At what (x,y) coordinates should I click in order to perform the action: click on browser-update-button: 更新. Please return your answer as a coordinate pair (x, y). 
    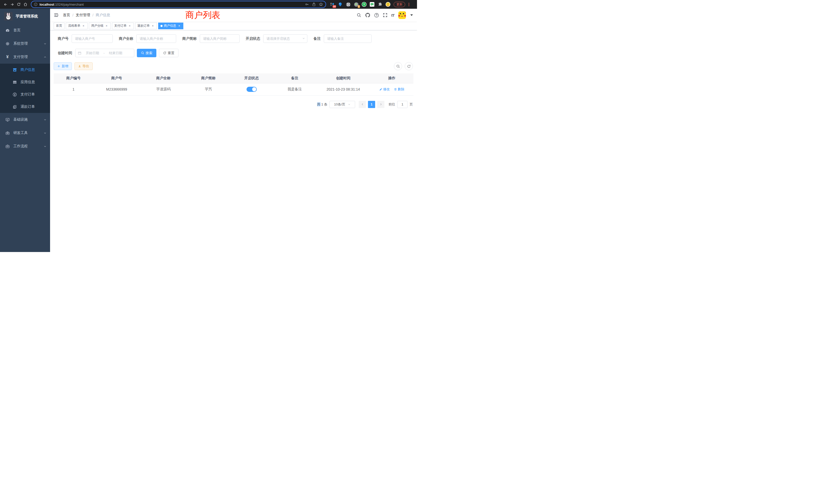
    Looking at the image, I should click on (399, 4).